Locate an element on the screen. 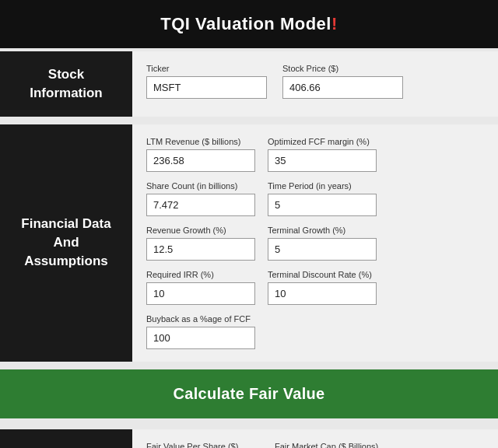 Image resolution: width=498 pixels, height=448 pixels. revenue-growth-input is located at coordinates (201, 249).